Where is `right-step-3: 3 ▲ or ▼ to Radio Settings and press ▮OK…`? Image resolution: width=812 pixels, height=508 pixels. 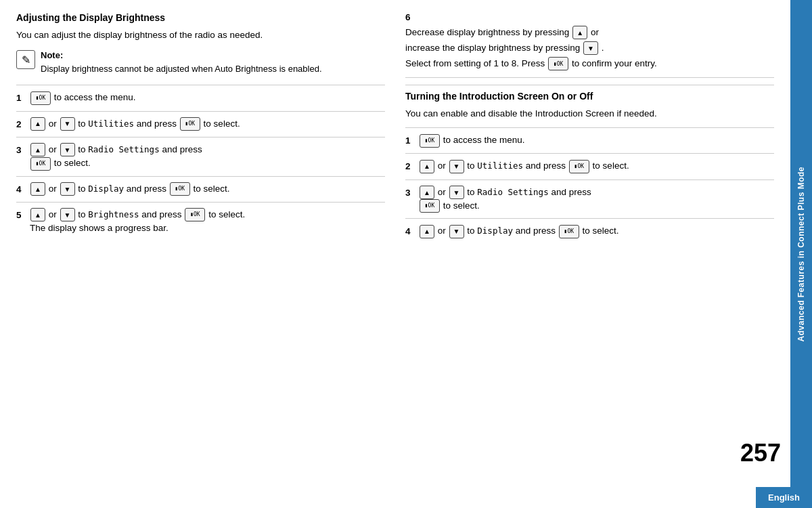
right-step-3: 3 ▲ or ▼ to Radio Settings and press ▮OK… is located at coordinates (590, 199).